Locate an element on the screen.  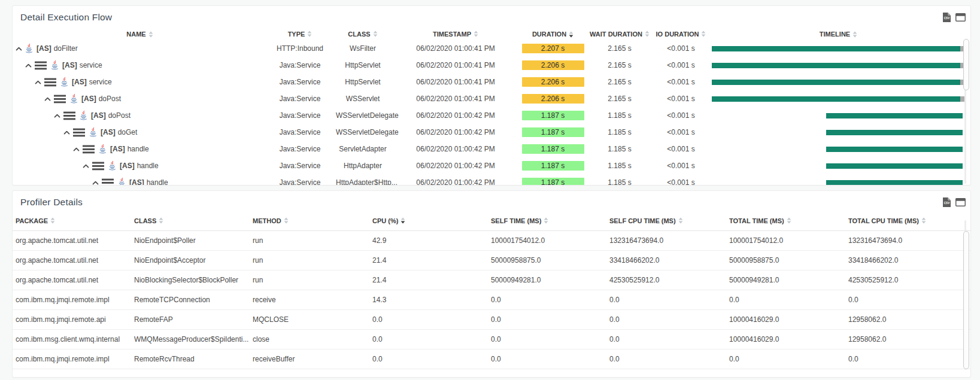
flow-col-class: CLASS is located at coordinates (363, 34).